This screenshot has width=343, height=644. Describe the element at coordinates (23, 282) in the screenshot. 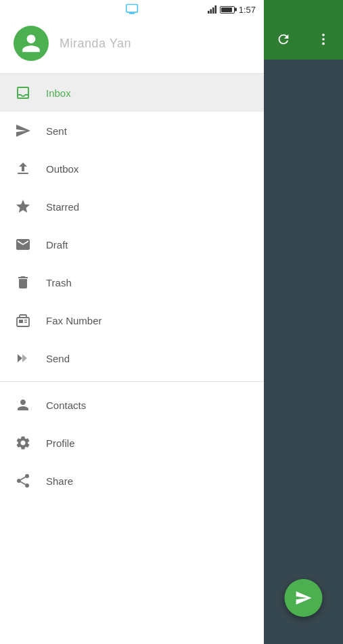

I see `trash-icon` at that location.